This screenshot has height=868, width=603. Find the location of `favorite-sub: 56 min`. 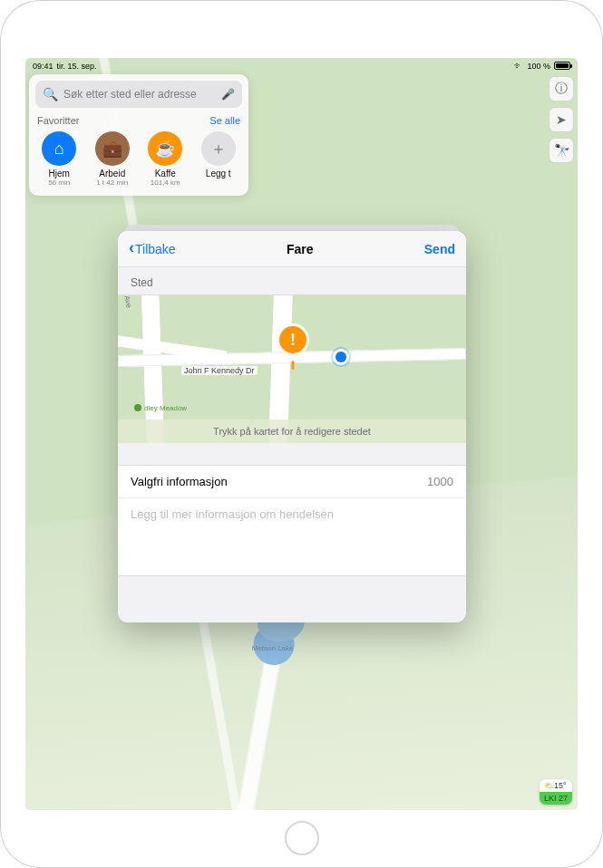

favorite-sub: 56 min is located at coordinates (59, 183).